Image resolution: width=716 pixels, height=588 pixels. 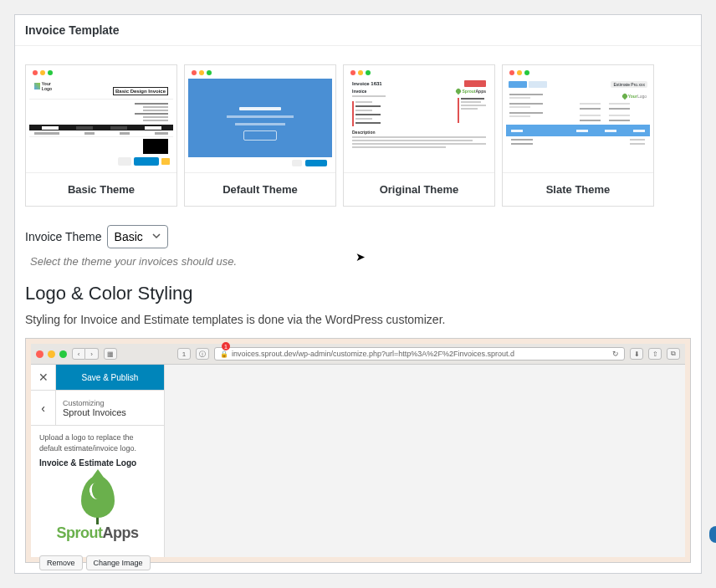 I want to click on theme-card-default: Default Theme, so click(x=260, y=135).